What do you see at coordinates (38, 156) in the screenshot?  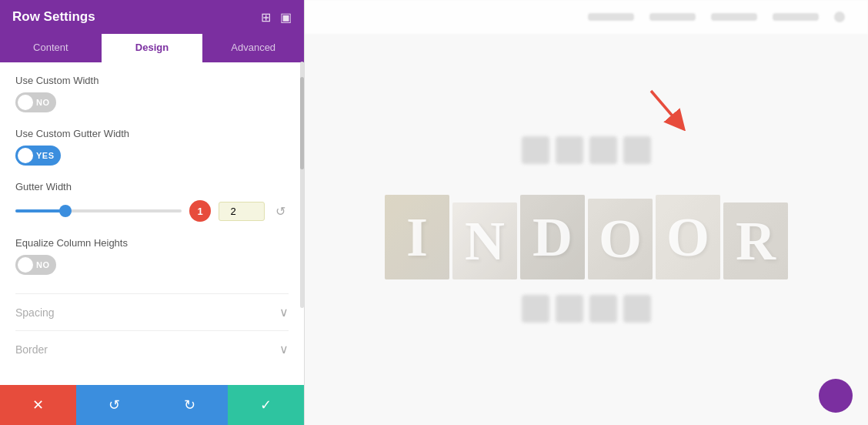 I see `custom-gutter-toggle: YES` at bounding box center [38, 156].